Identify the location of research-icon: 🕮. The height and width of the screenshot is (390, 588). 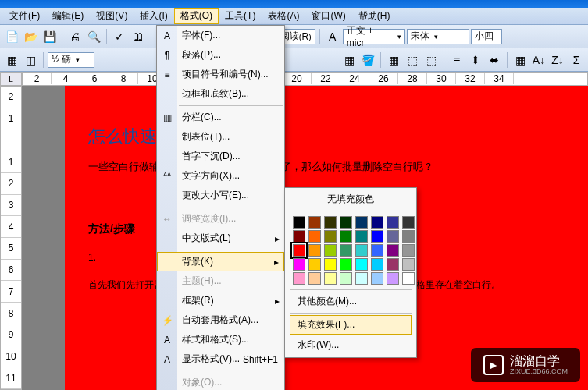
(138, 37).